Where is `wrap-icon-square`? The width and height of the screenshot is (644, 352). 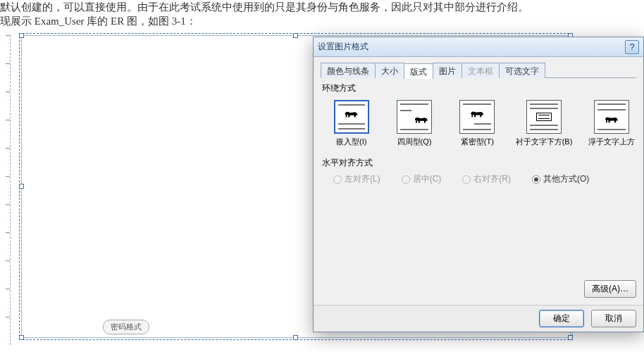
wrap-icon-square is located at coordinates (414, 117).